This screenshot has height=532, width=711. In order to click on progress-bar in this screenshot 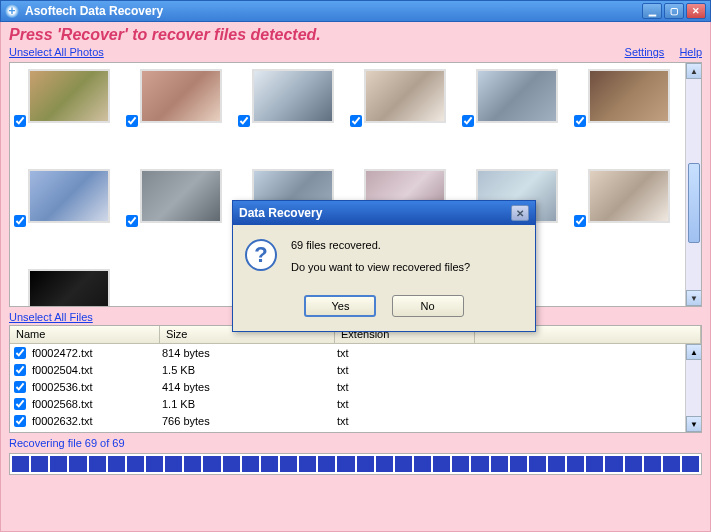, I will do `click(356, 464)`.